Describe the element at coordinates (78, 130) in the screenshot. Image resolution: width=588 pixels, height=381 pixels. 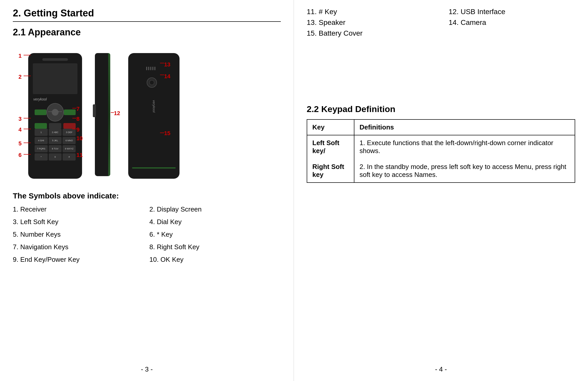
I see `label-9: 9` at that location.